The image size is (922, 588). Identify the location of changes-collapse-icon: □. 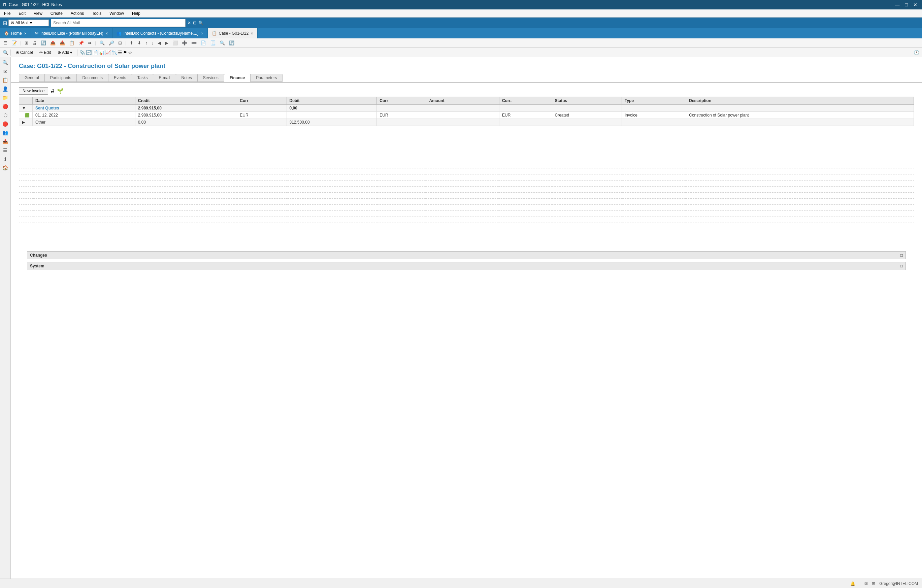
(902, 255).